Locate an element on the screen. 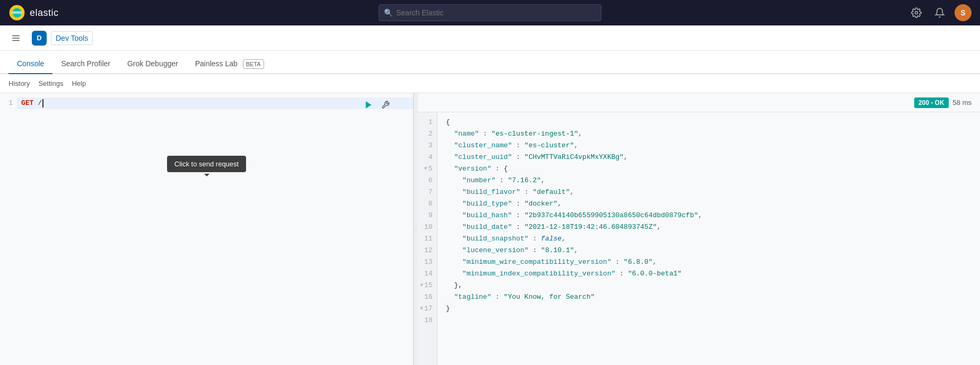 The height and width of the screenshot is (365, 980). settings-link: Settings is located at coordinates (51, 84).